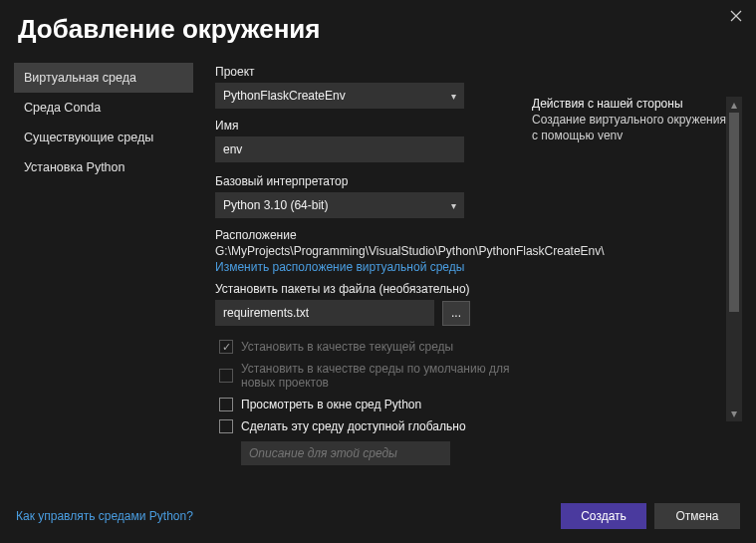 The height and width of the screenshot is (543, 756). I want to click on location-label: Расположение, so click(370, 235).